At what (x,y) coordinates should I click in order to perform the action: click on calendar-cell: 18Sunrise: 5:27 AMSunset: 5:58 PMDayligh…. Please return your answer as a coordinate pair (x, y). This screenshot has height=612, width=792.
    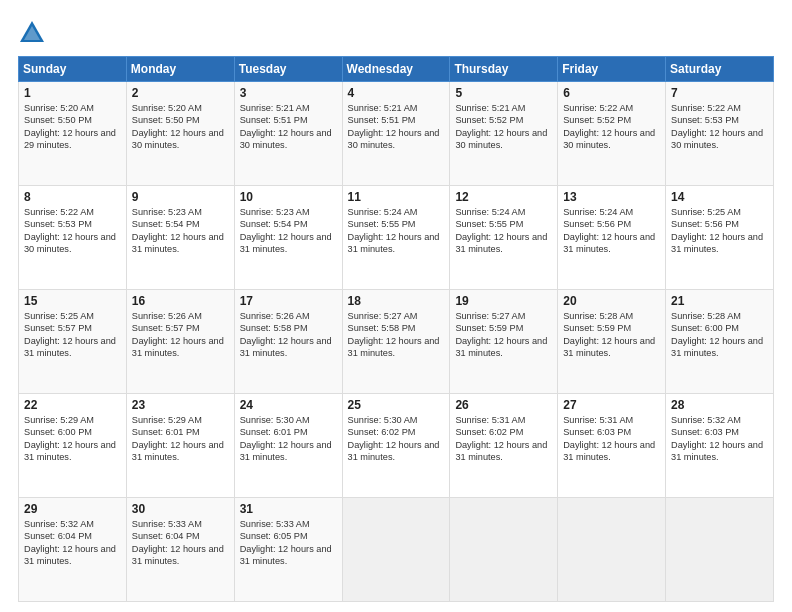
    Looking at the image, I should click on (396, 342).